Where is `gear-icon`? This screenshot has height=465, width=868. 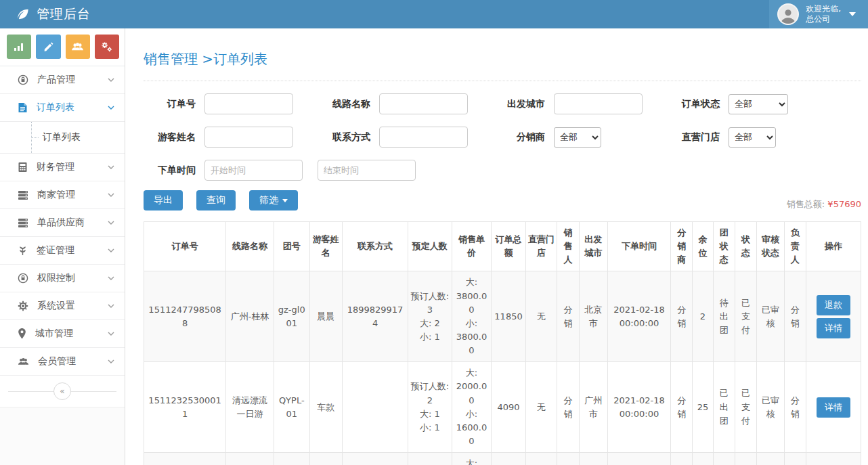 gear-icon is located at coordinates (23, 306).